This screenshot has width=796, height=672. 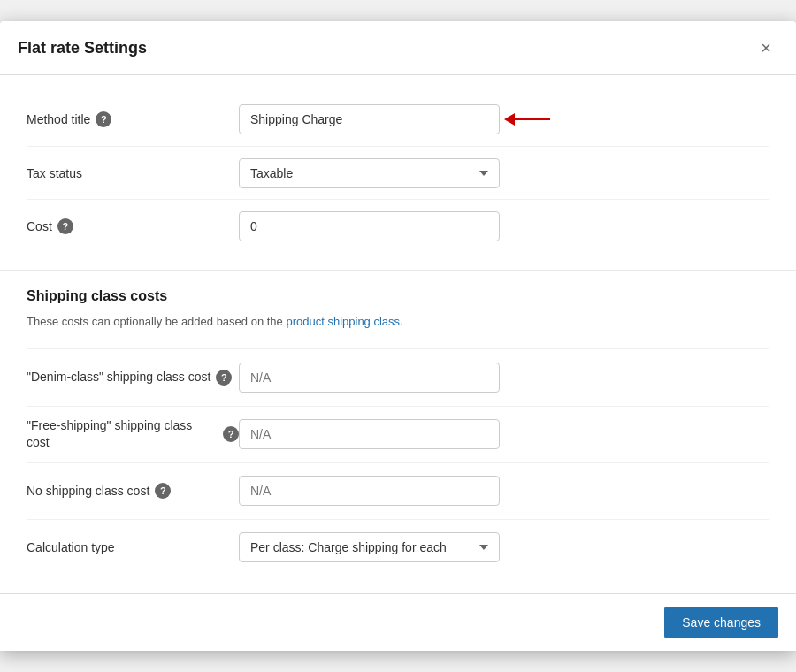 What do you see at coordinates (370, 434) in the screenshot?
I see `free-shipping-input` at bounding box center [370, 434].